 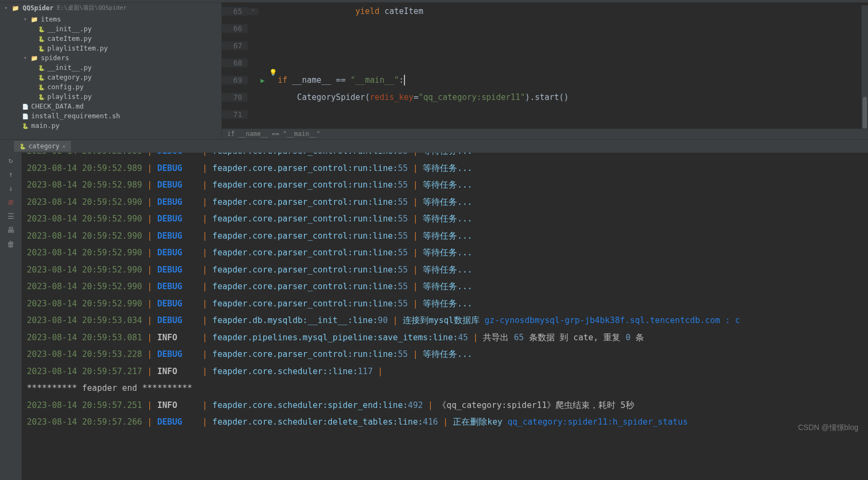 I want to click on line-number: 70, so click(x=235, y=97).